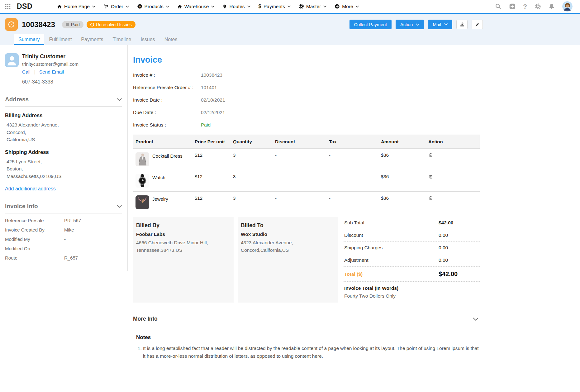 The width and height of the screenshot is (580, 392). I want to click on shipping-address-lines: 425 Lynn Street, Boston, Massachusetts,0…, so click(64, 169).